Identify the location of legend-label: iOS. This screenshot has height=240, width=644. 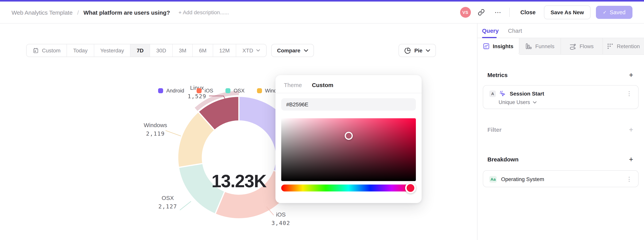
(209, 91).